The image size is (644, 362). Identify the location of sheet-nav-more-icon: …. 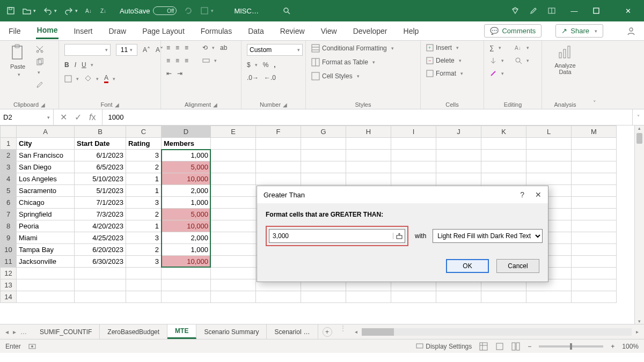
(24, 332).